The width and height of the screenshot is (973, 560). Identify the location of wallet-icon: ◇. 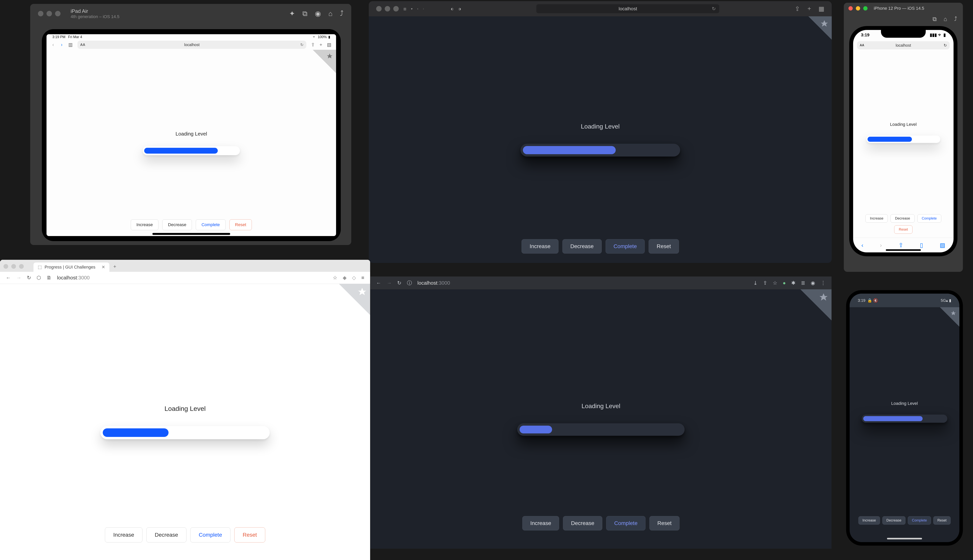
(354, 278).